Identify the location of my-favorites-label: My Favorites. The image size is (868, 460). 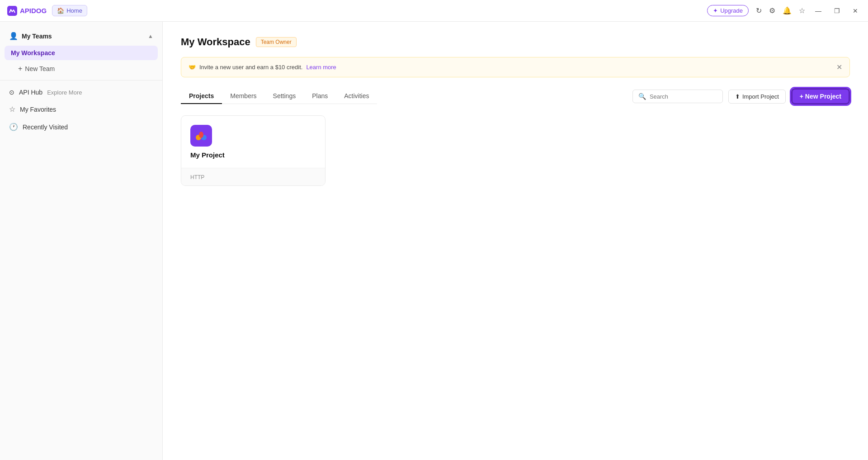
(38, 109).